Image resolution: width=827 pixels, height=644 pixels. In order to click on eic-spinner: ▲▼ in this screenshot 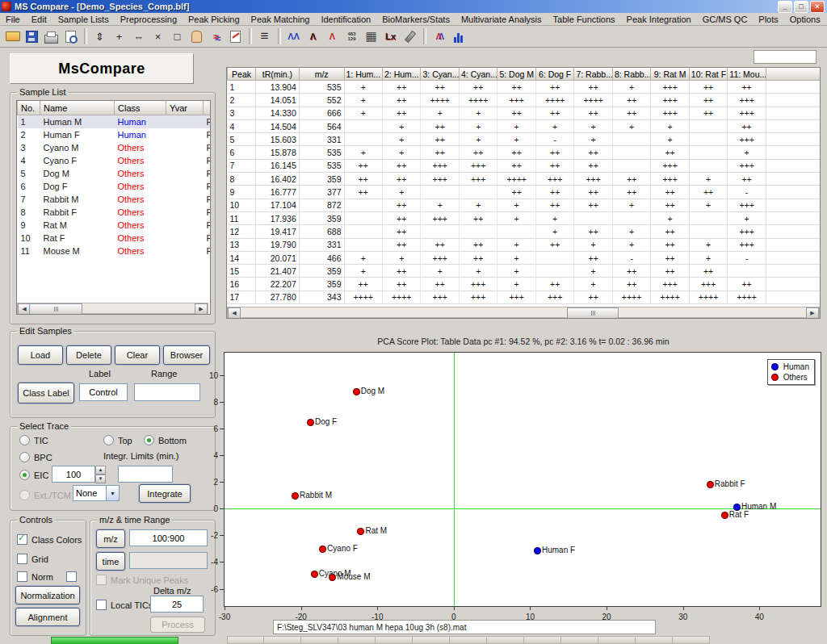, I will do `click(100, 475)`.